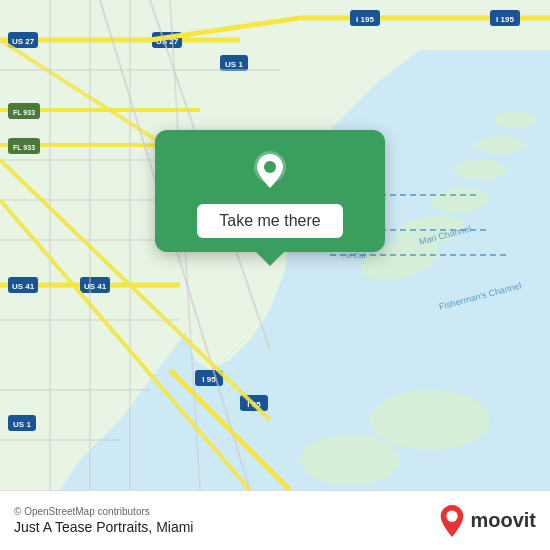 This screenshot has width=550, height=550. What do you see at coordinates (354, 256) in the screenshot?
I see `svg-text: ...d Cut` at bounding box center [354, 256].